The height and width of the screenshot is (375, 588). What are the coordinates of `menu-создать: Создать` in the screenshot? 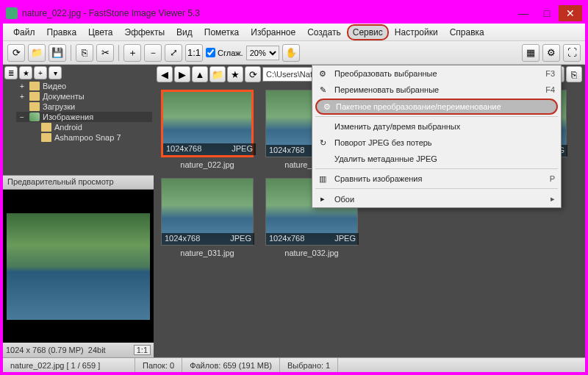 It's located at (324, 32).